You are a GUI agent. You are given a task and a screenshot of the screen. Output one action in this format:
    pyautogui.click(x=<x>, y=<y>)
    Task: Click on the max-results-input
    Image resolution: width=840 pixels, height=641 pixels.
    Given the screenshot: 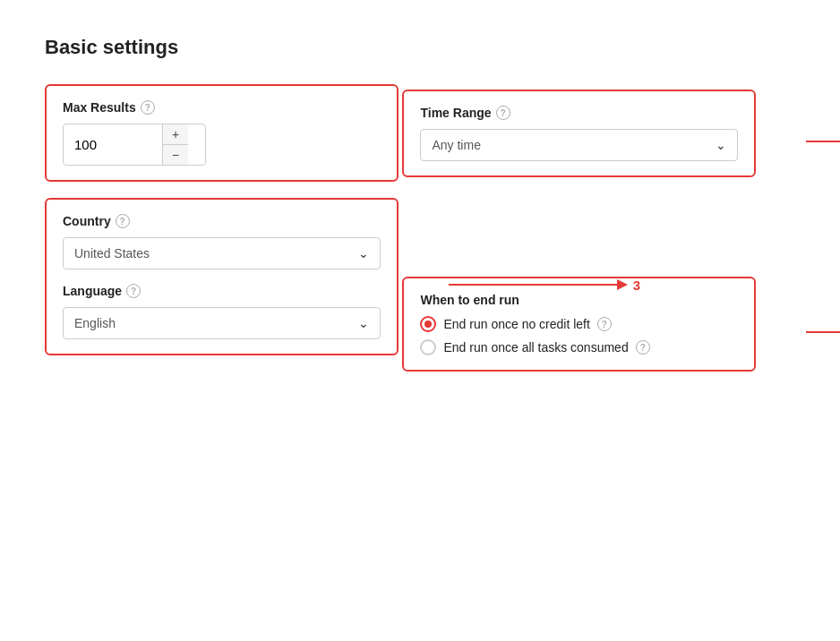 What is the action you would take?
    pyautogui.click(x=113, y=145)
    